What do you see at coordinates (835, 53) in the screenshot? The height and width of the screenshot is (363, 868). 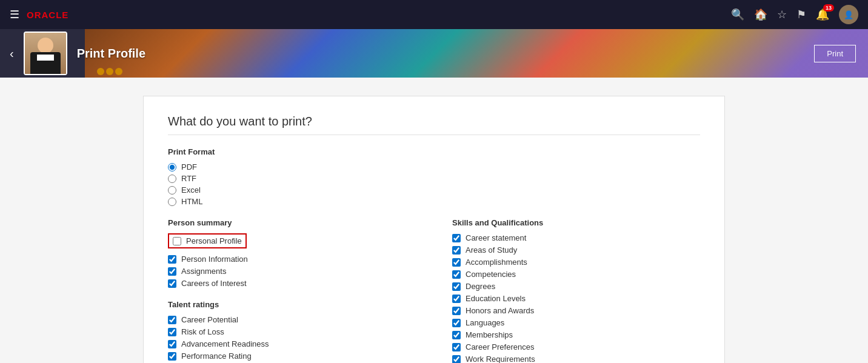 I see `print-button-container: Print` at bounding box center [835, 53].